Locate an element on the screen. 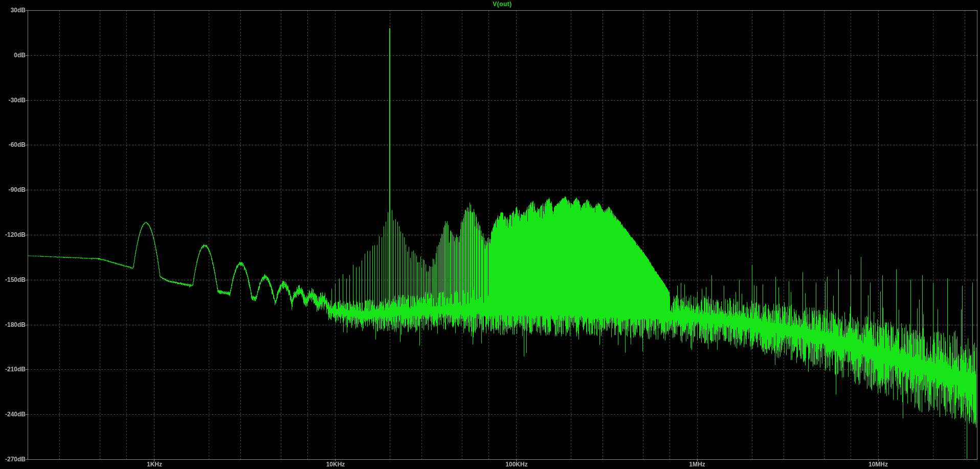 The height and width of the screenshot is (469, 980). y-tick-label: 30dB is located at coordinates (13, 10).